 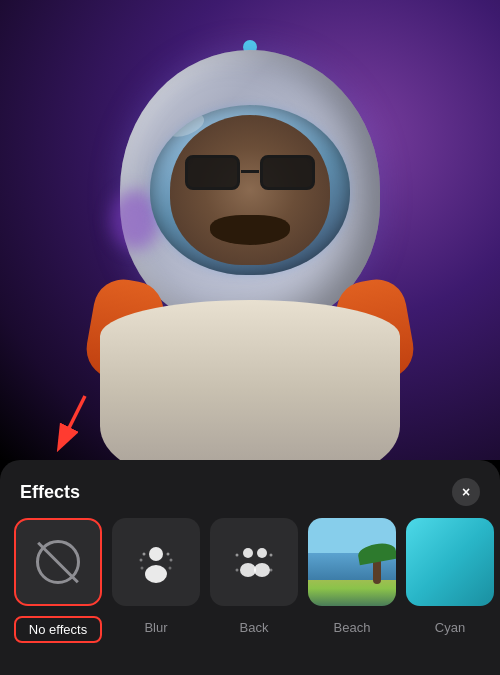 I want to click on helmet-visor, so click(x=250, y=190).